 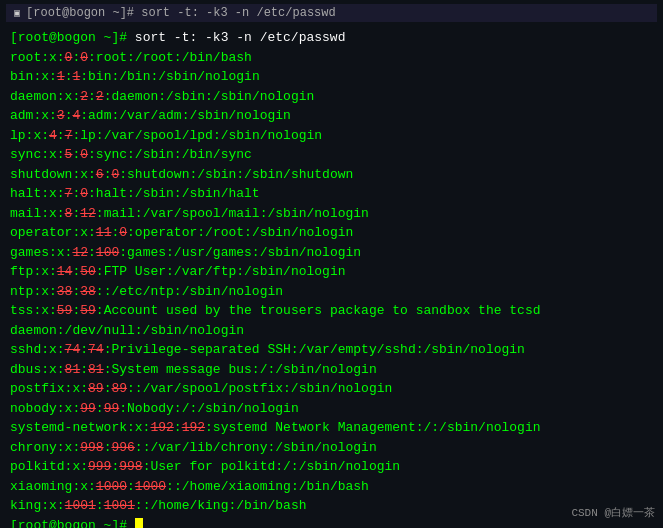 I want to click on output-line: nobody:x:99:99:Nobody:/:/sbin/nologin, so click(x=332, y=409).